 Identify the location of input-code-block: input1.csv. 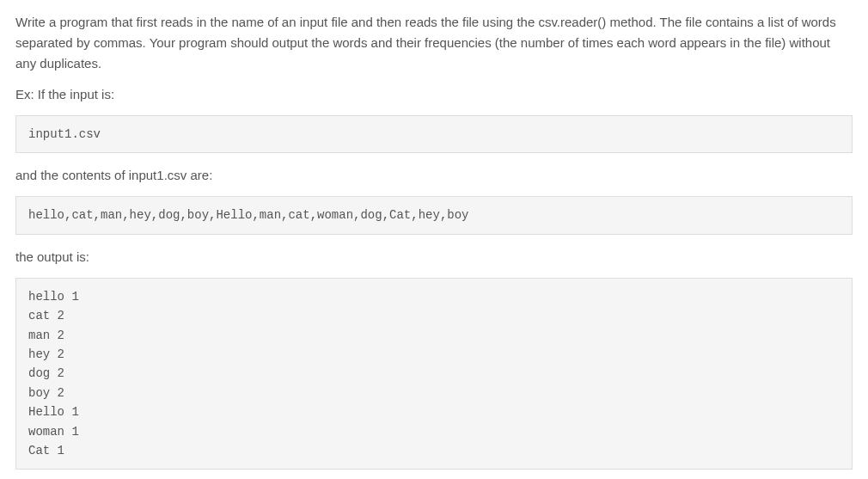
(434, 134).